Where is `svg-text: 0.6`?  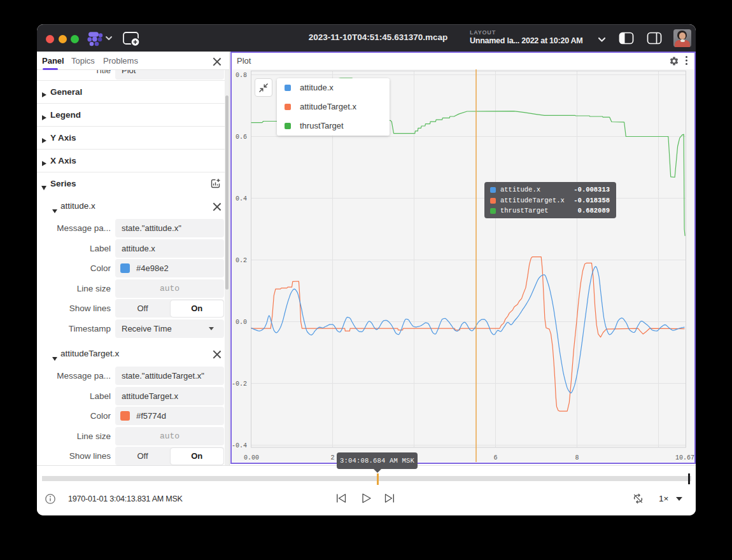 svg-text: 0.6 is located at coordinates (241, 137).